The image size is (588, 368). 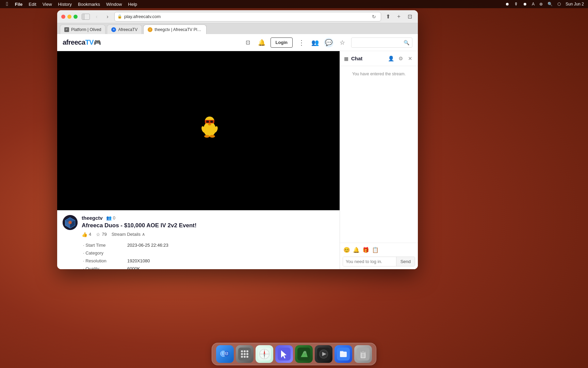 I want to click on menu-bar-left:  File Edit View History Bookmarks Windo…, so click(x=71, y=4).